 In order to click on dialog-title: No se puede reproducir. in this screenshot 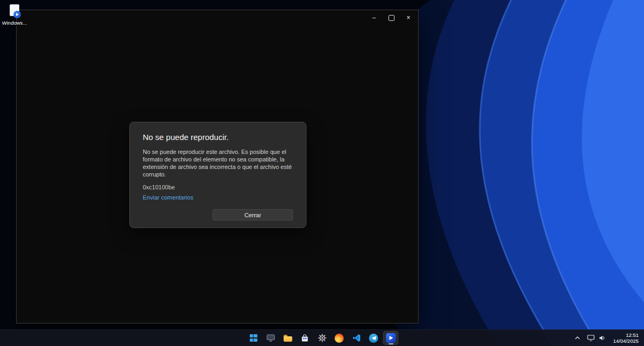, I will do `click(218, 137)`.